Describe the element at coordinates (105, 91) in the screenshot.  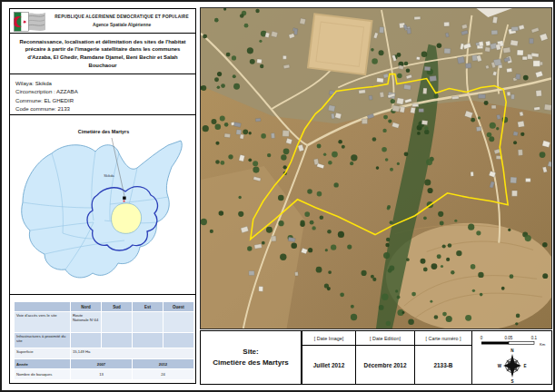
I see `circonscription-line: Circonscription : AZZABA` at that location.